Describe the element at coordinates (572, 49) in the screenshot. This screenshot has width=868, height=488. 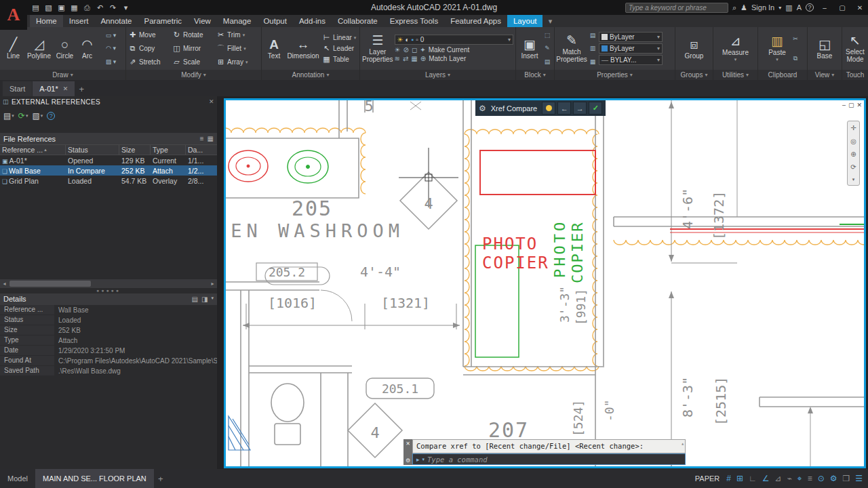
I see `match-properties-button: ✎Match Properties` at that location.